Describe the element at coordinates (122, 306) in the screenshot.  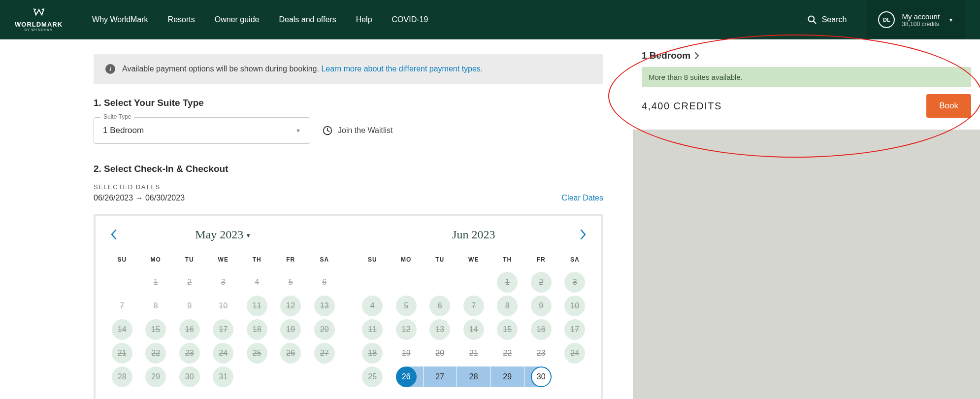
I see `day-number: 7` at that location.